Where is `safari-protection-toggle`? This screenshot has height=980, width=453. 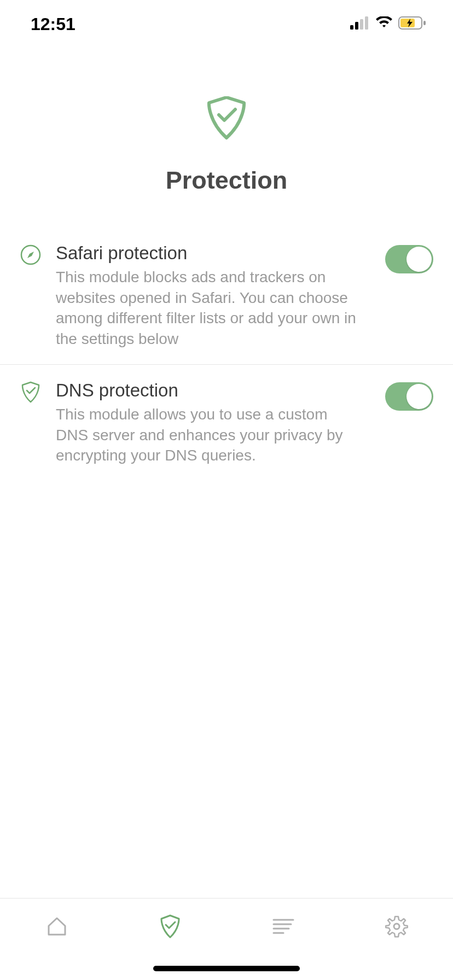 safari-protection-toggle is located at coordinates (409, 259).